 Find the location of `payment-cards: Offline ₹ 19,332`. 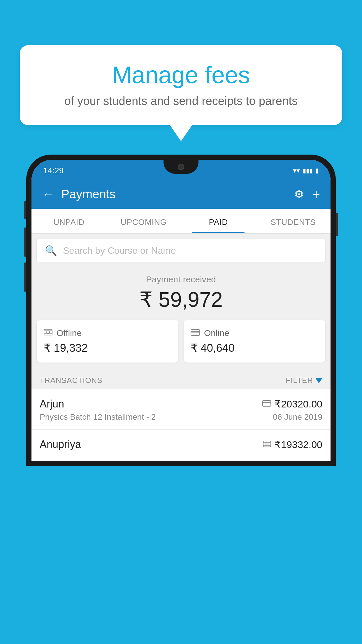

payment-cards: Offline ₹ 19,332 is located at coordinates (181, 345).